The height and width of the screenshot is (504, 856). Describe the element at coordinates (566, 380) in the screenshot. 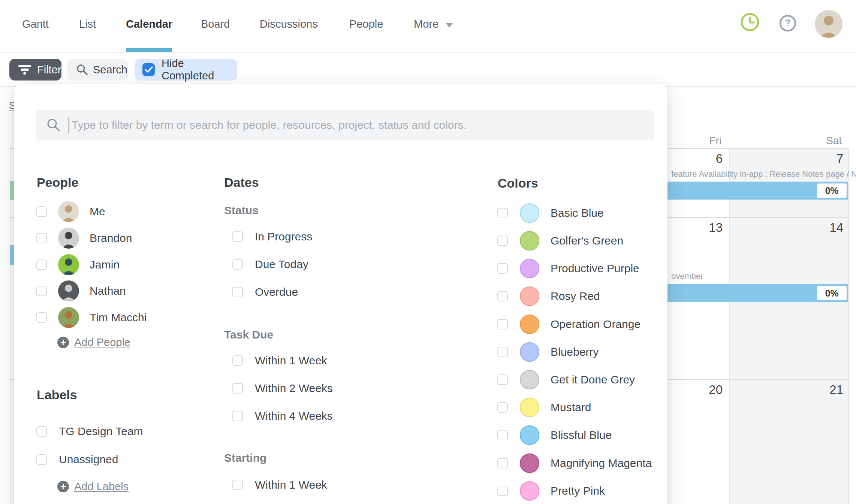

I see `color-filter-row: Get it Done Grey` at that location.